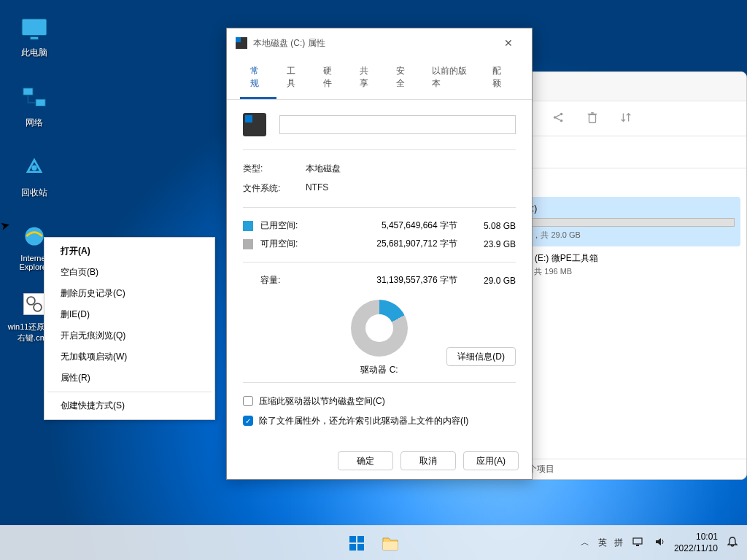  I want to click on context-menu: 打开(A) 空白页(B) 删除历史记录(C) 删IE(D) 开启无痕浏览(Q) …, so click(130, 328).